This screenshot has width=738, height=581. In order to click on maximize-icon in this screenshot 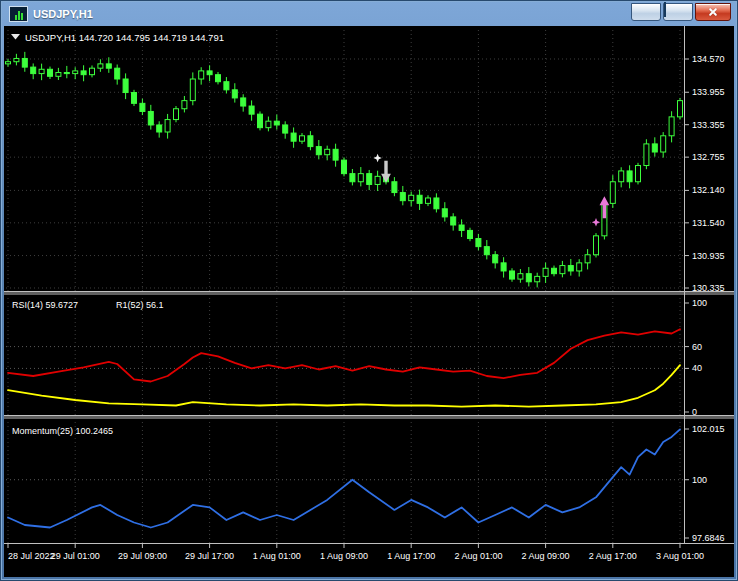, I will do `click(665, 10)`.